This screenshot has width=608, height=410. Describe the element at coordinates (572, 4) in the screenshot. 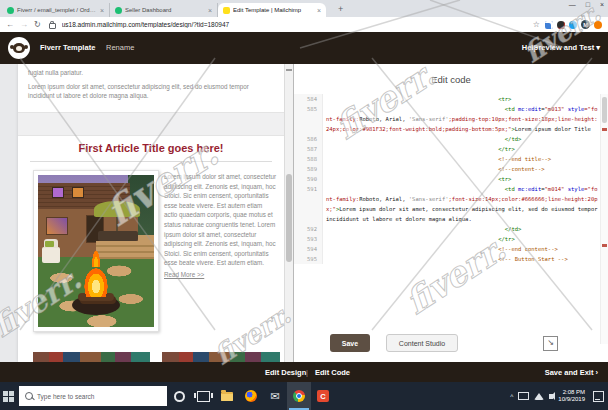

I see `window-minimize-button: —` at that location.